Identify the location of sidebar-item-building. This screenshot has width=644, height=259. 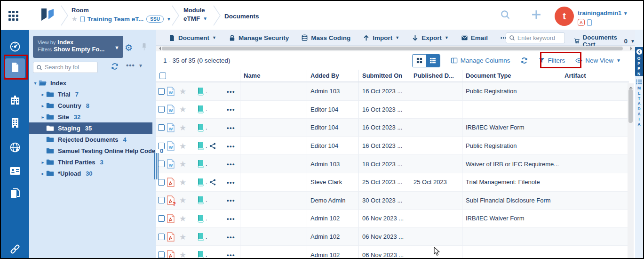
(15, 124).